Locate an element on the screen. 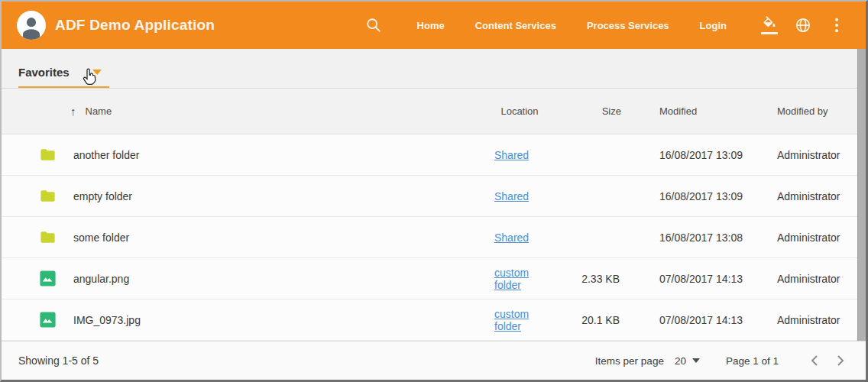 The width and height of the screenshot is (868, 382). items-per-page-value: 20 is located at coordinates (680, 361).